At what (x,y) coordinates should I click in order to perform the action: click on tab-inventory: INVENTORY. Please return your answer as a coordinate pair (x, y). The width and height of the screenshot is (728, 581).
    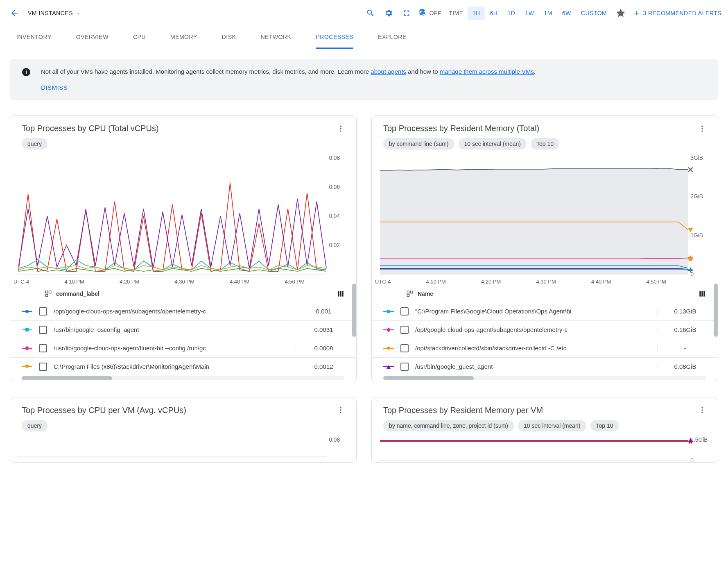
    Looking at the image, I should click on (34, 38).